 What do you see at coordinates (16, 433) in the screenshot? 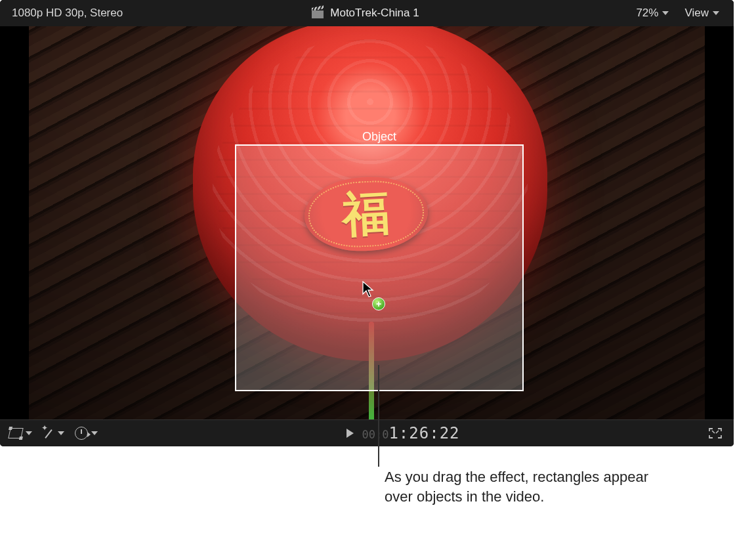
I see `transform-icon` at bounding box center [16, 433].